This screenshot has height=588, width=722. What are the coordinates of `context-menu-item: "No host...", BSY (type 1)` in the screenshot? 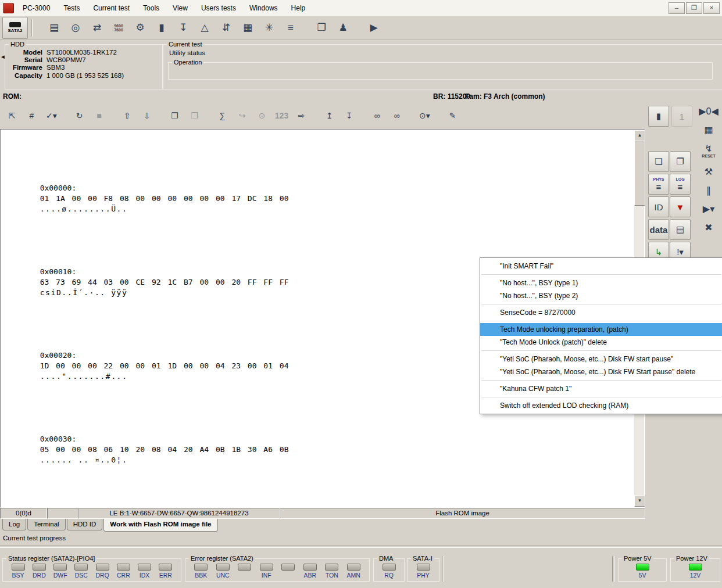 It's located at (601, 283).